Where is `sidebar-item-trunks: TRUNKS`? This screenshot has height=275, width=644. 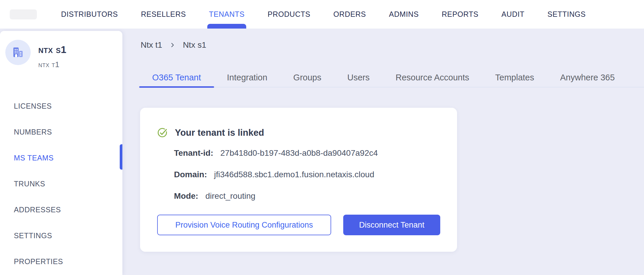
sidebar-item-trunks: TRUNKS is located at coordinates (61, 184).